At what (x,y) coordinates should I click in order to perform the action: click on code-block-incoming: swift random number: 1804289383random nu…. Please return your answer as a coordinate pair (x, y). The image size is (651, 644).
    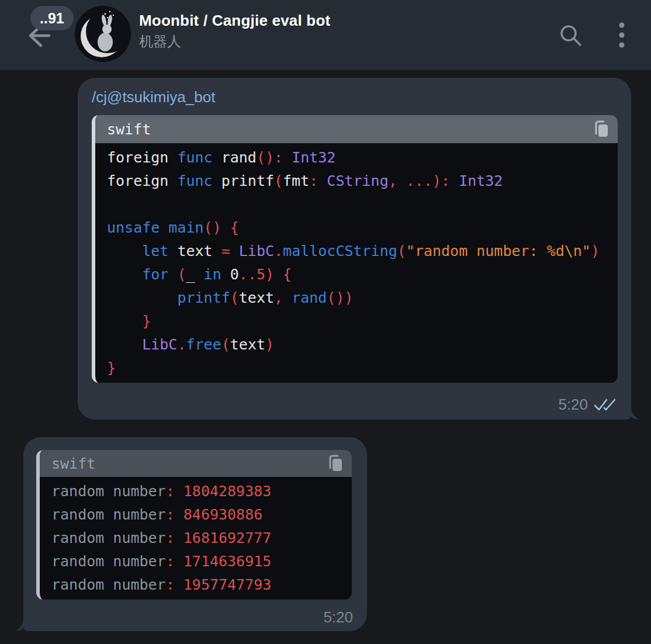
    Looking at the image, I should click on (194, 525).